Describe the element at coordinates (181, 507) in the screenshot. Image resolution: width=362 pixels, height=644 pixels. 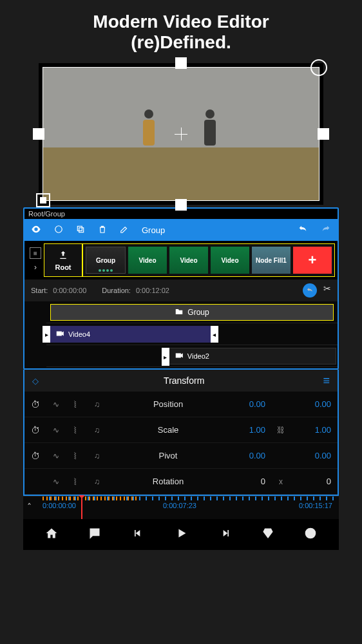
I see `time-ruler: ˄ 0:00:00:00 0:00:07:23 0:00:15:17` at that location.